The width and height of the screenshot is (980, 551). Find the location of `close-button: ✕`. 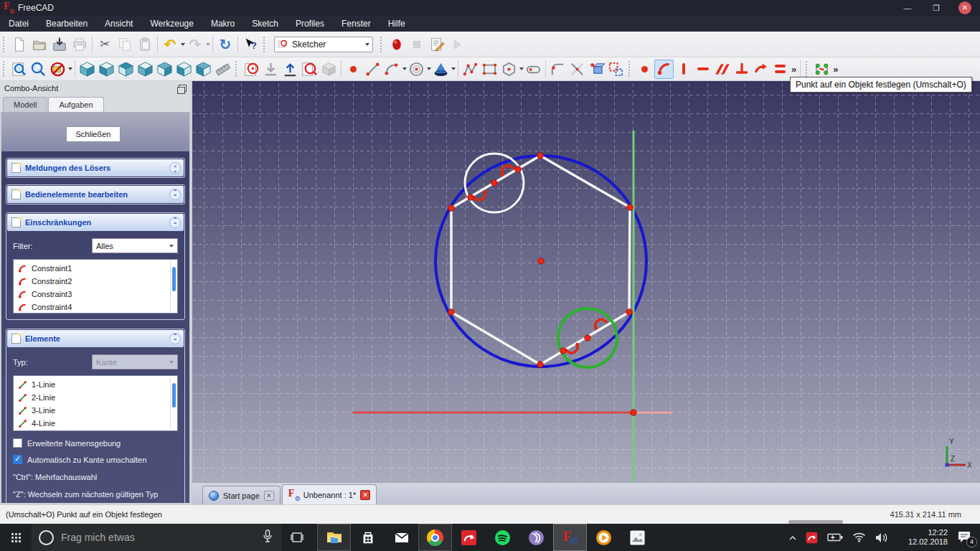

close-button: ✕ is located at coordinates (965, 8).